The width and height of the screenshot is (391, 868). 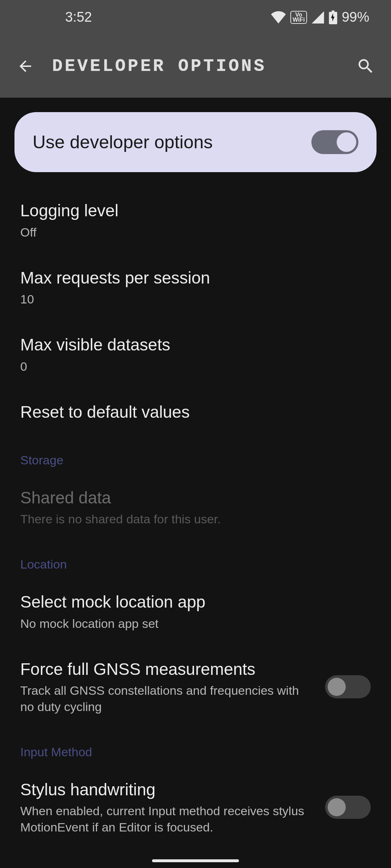 What do you see at coordinates (196, 220) in the screenshot?
I see `logging-level-row: Logging level Off` at bounding box center [196, 220].